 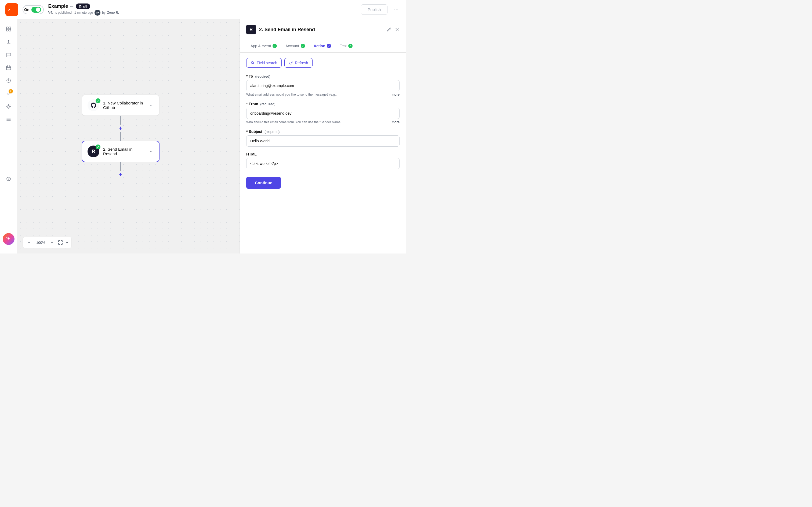 I want to click on html-field-group: HTML, so click(x=323, y=161).